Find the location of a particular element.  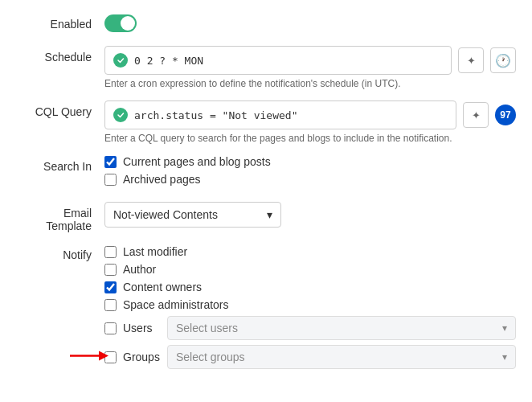

cql-row: CQL Query arch.status = "Not viewed" ✦ 9… is located at coordinates (266, 122).